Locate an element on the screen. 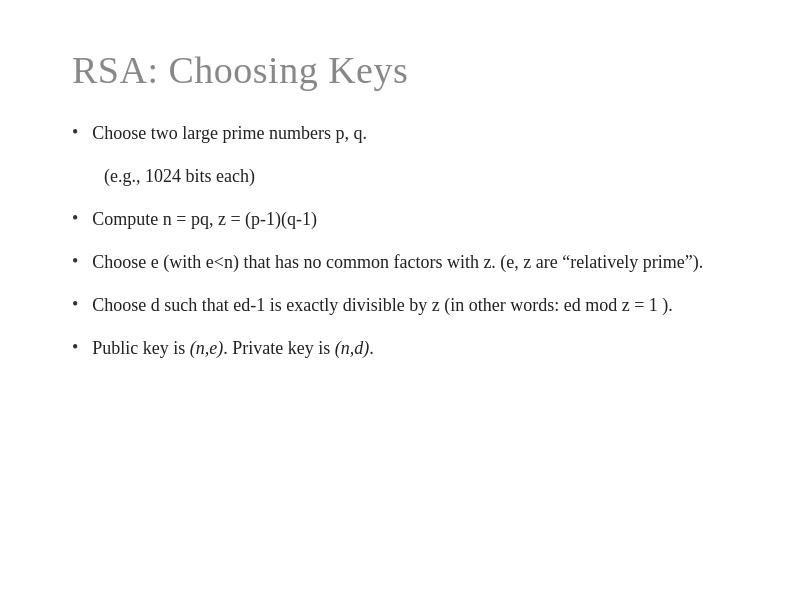 This screenshot has width=794, height=595. bullet-text-2: Compute n = pq, z = (p-1)(q-1) is located at coordinates (204, 220).